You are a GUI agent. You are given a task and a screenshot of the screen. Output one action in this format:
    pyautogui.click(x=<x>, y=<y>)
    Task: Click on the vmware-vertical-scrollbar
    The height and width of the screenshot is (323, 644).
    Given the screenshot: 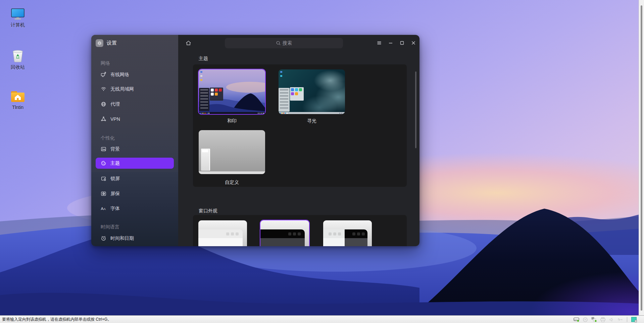 What is the action you would take?
    pyautogui.click(x=641, y=158)
    